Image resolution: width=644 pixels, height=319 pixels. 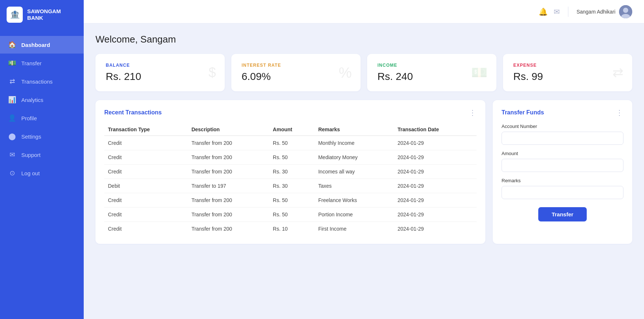 What do you see at coordinates (37, 81) in the screenshot?
I see `sidebar-item-label: Transactions` at bounding box center [37, 81].